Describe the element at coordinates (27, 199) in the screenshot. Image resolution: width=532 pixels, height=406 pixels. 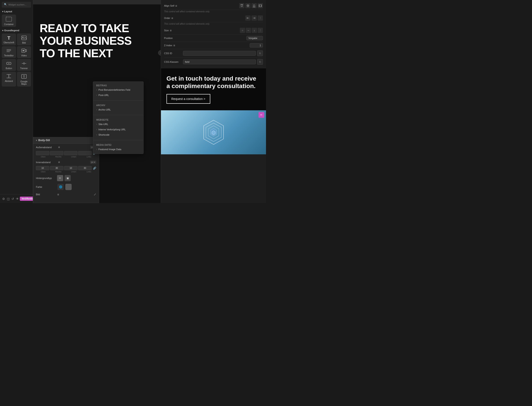
I see `publish-button: Veröffentlichen` at that location.